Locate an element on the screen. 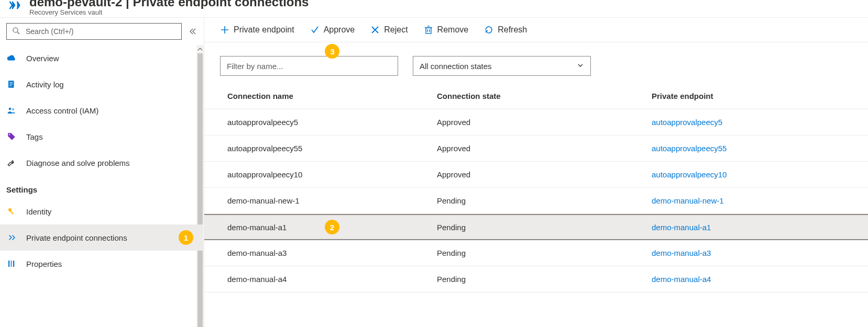 This screenshot has width=868, height=327. sidebar-item-label: Access control (IAM) is located at coordinates (62, 111).